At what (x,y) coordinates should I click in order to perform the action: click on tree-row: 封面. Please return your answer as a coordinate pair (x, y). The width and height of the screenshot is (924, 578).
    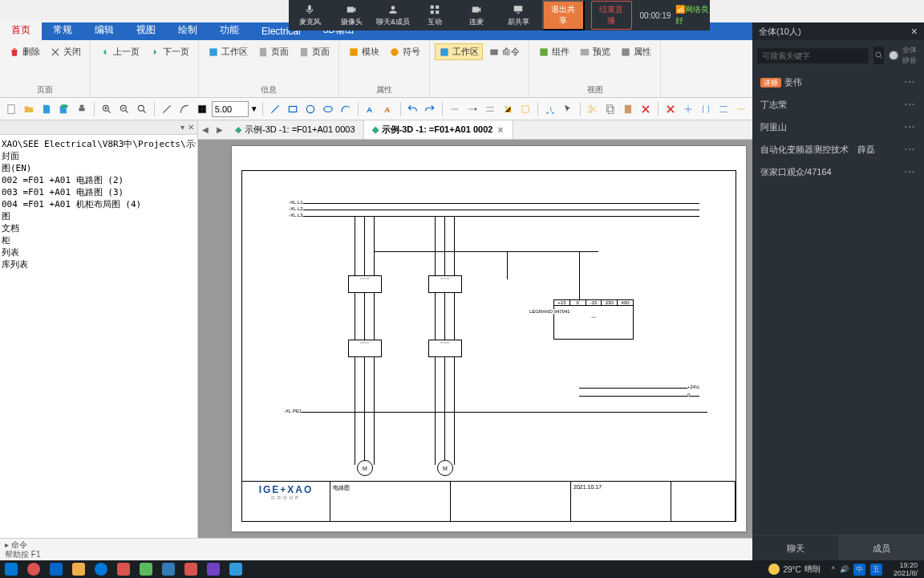
    Looking at the image, I should click on (99, 156).